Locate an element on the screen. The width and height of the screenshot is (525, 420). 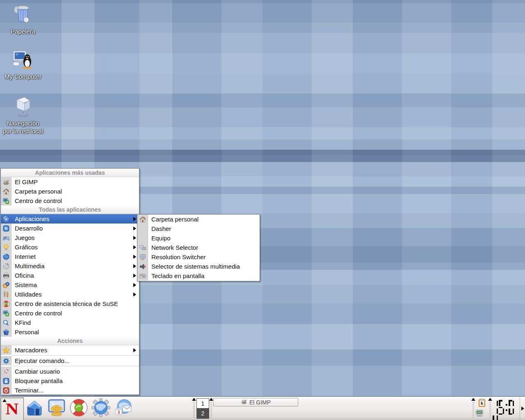
tray-display-settings is located at coordinates (480, 413).